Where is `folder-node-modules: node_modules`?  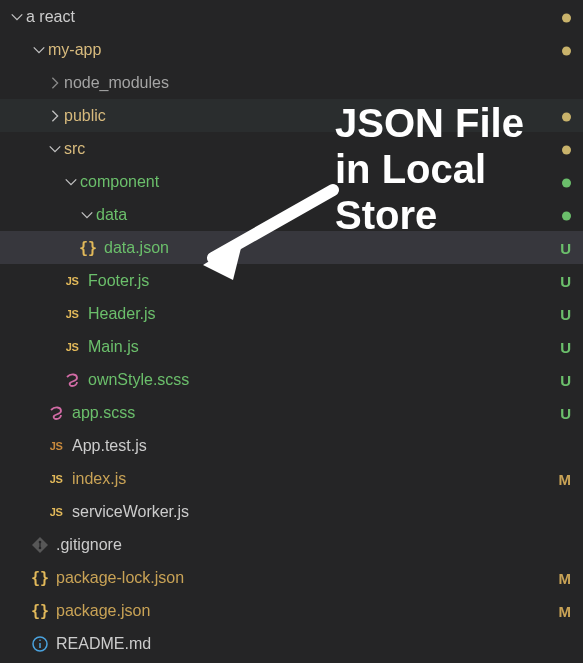
folder-node-modules: node_modules is located at coordinates (292, 82).